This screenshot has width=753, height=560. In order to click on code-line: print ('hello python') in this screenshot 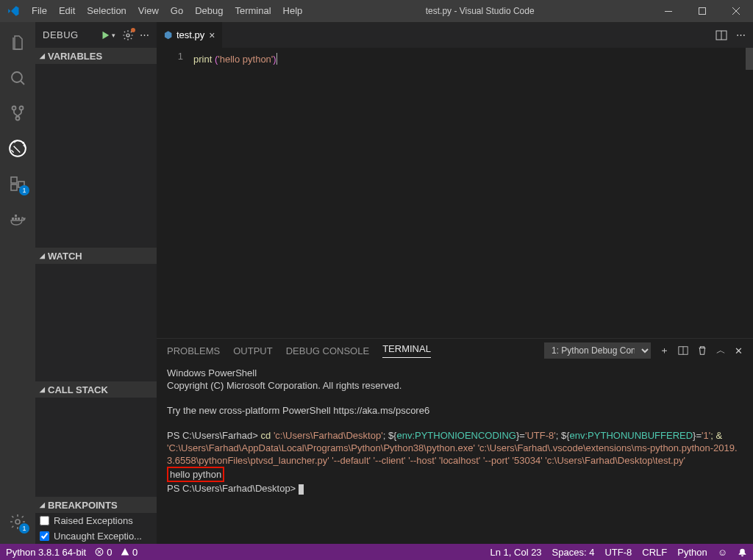, I will do `click(235, 193)`.